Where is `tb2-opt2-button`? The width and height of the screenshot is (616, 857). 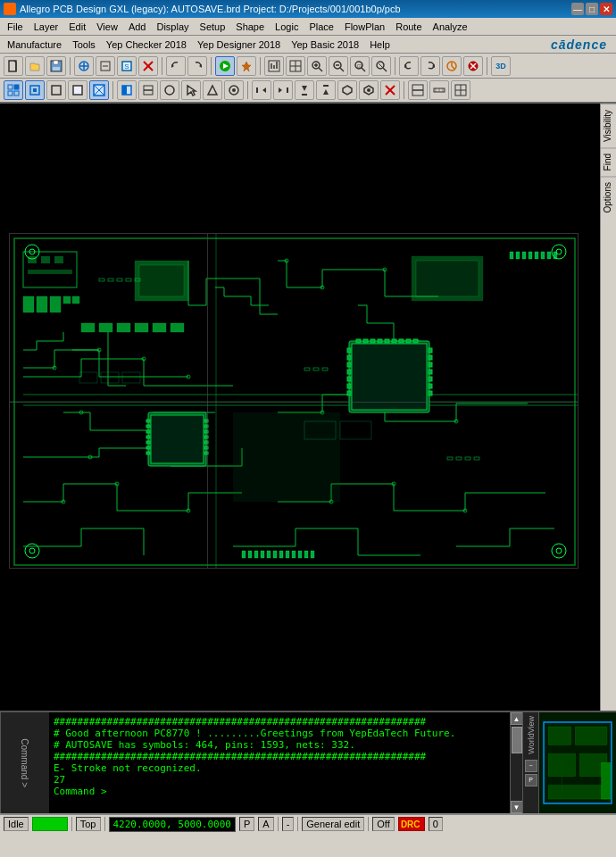 tb2-opt2-button is located at coordinates (148, 90).